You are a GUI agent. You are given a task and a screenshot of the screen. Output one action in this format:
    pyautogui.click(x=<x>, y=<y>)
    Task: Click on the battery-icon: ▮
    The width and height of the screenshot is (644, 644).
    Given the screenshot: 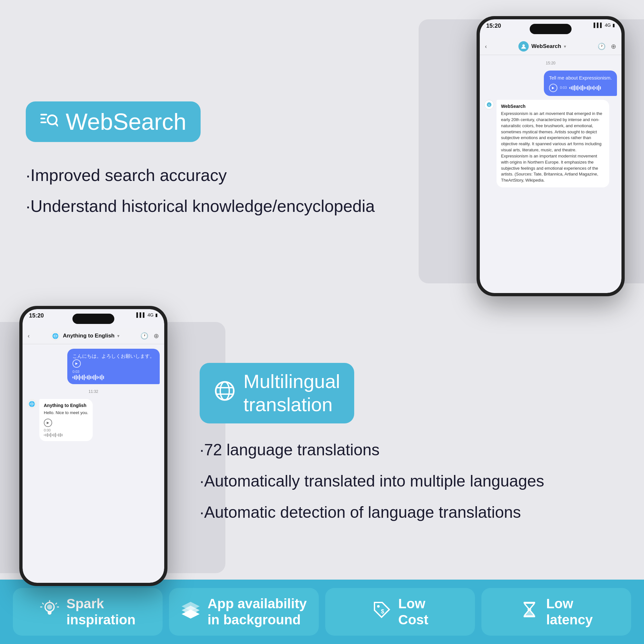 What is the action you would take?
    pyautogui.click(x=614, y=25)
    